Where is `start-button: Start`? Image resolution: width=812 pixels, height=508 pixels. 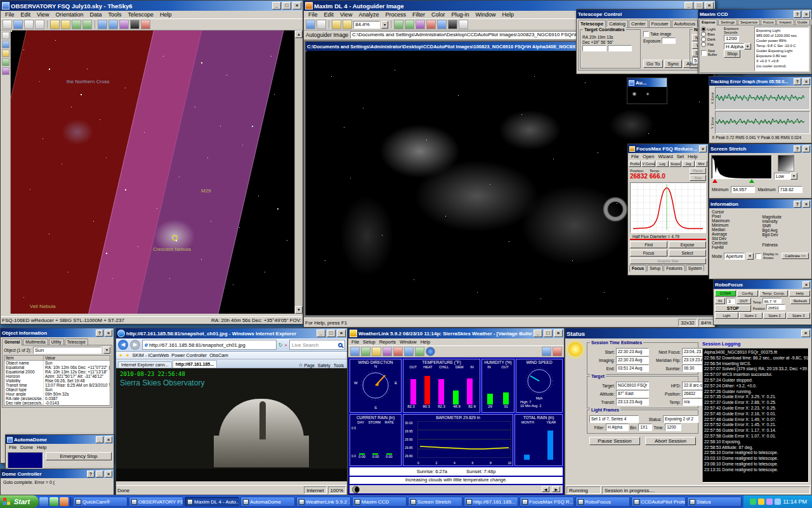
start-button: Start is located at coordinates (19, 502).